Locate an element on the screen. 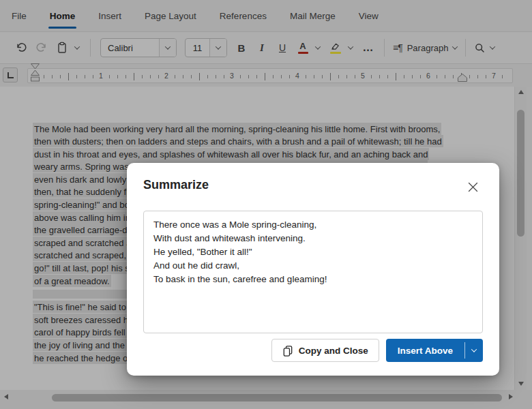  copy-and-close-label: Copy and Close is located at coordinates (334, 350).